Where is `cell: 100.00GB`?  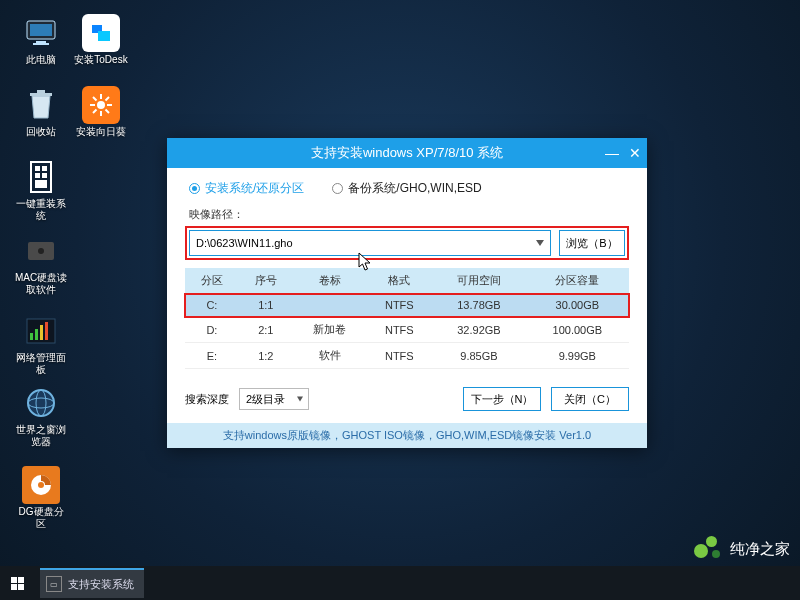 cell: 100.00GB is located at coordinates (578, 330).